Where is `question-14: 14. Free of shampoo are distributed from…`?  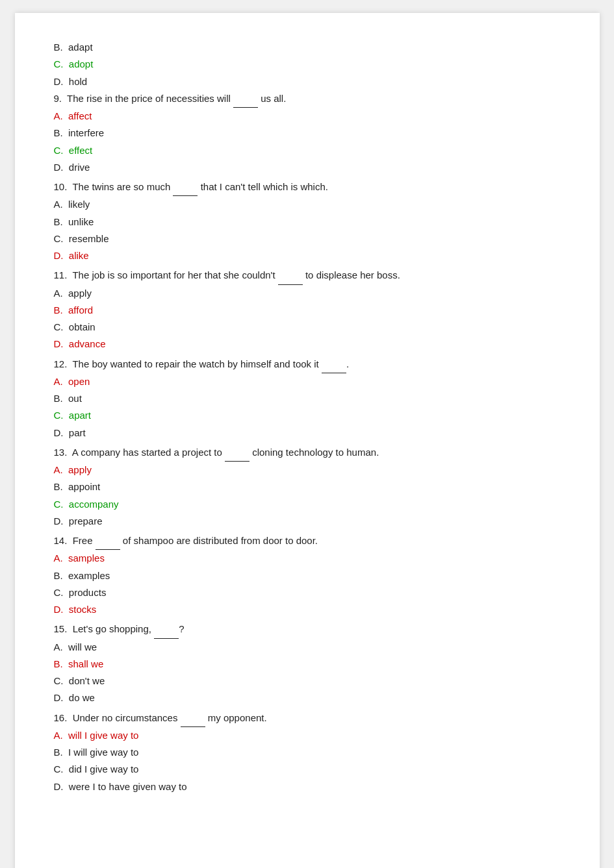 question-14: 14. Free of shampoo are distributed from… is located at coordinates (307, 575).